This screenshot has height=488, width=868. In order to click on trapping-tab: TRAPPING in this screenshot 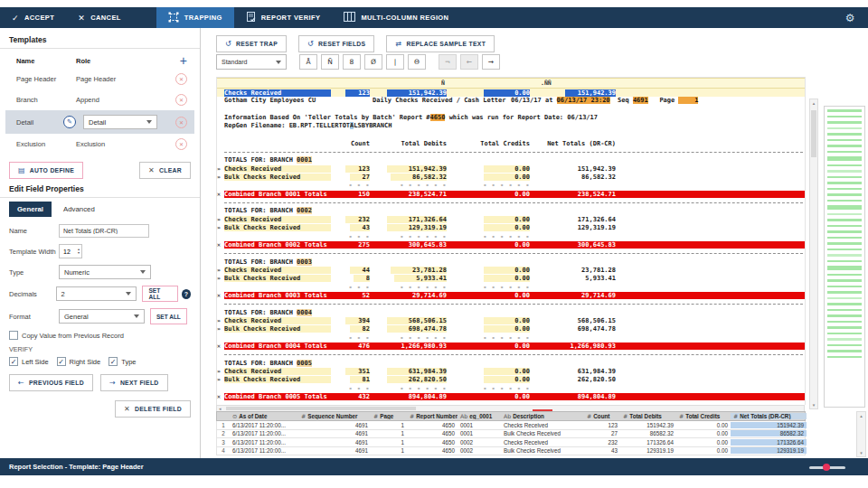, I will do `click(195, 18)`.